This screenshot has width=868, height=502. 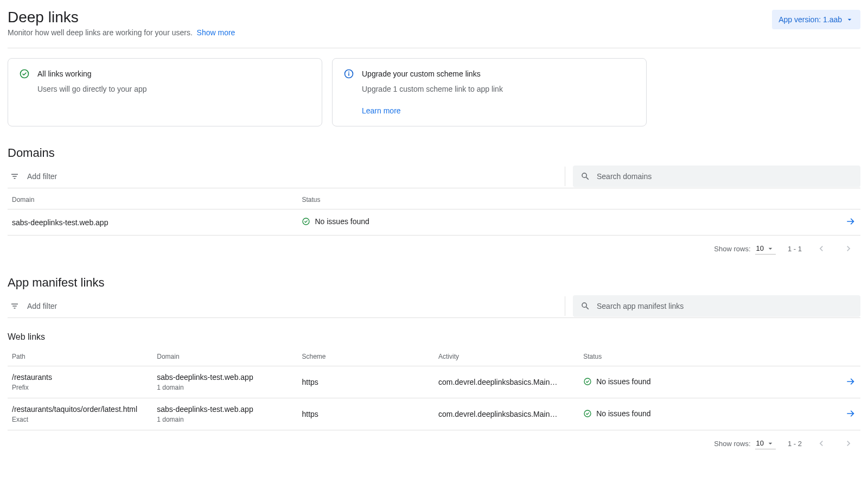 What do you see at coordinates (80, 420) in the screenshot?
I see `path-subtext: Exact` at bounding box center [80, 420].